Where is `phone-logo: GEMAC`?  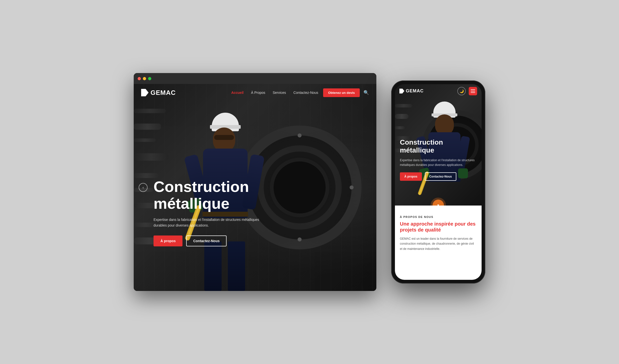 phone-logo: GEMAC is located at coordinates (412, 91).